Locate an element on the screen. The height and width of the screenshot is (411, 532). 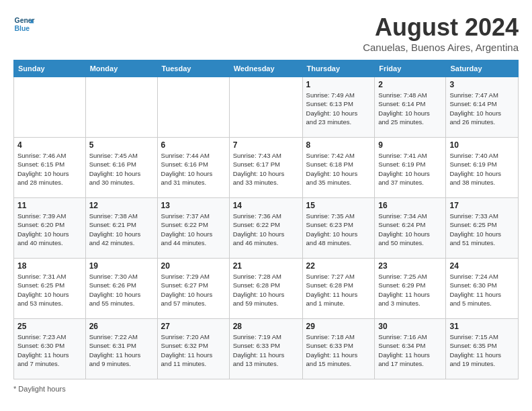
day-info: Sunrise: 7:38 AM Sunset: 6:21 PM Dayligh… is located at coordinates (122, 230).